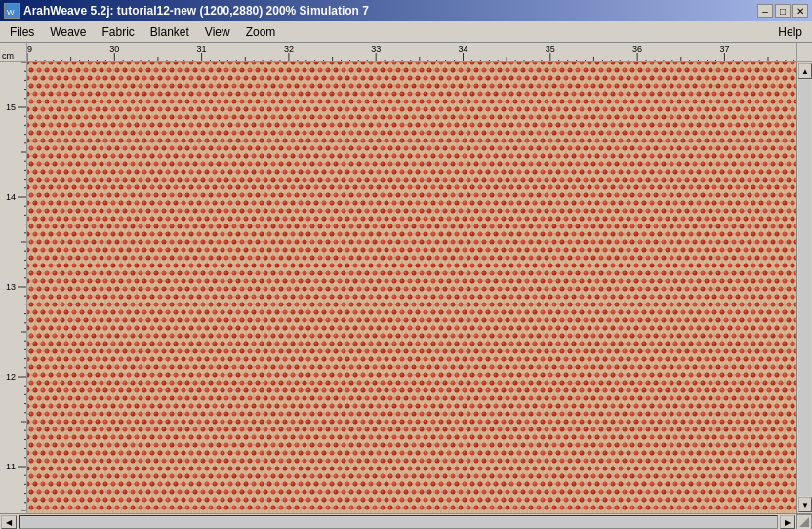  Describe the element at coordinates (791, 32) in the screenshot. I see `help-button: Help` at that location.